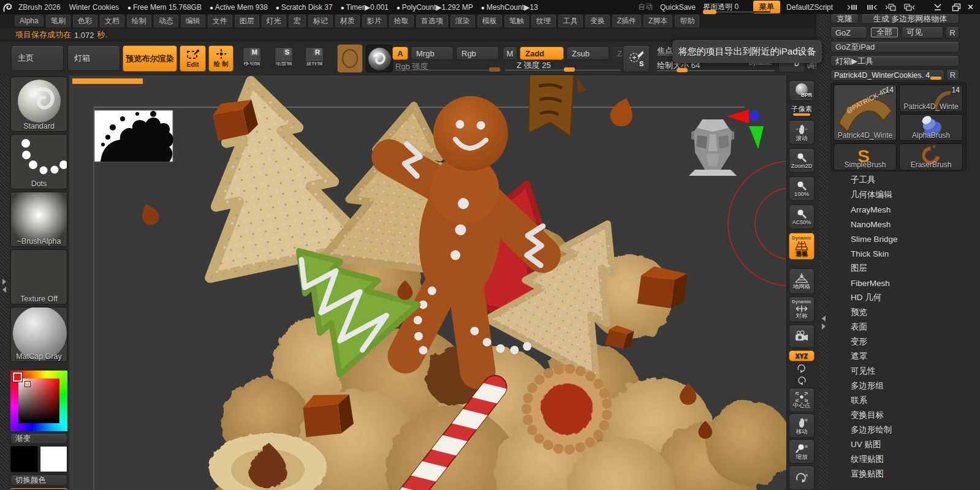 The image size is (980, 490). I want to click on antialiased-half-button: AC50%, so click(802, 217).